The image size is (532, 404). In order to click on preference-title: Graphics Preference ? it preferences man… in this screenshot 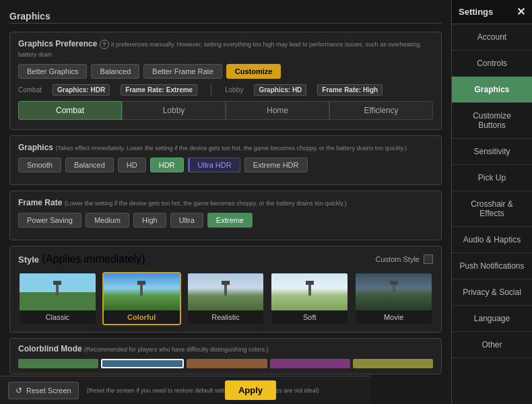, I will do `click(226, 48)`.